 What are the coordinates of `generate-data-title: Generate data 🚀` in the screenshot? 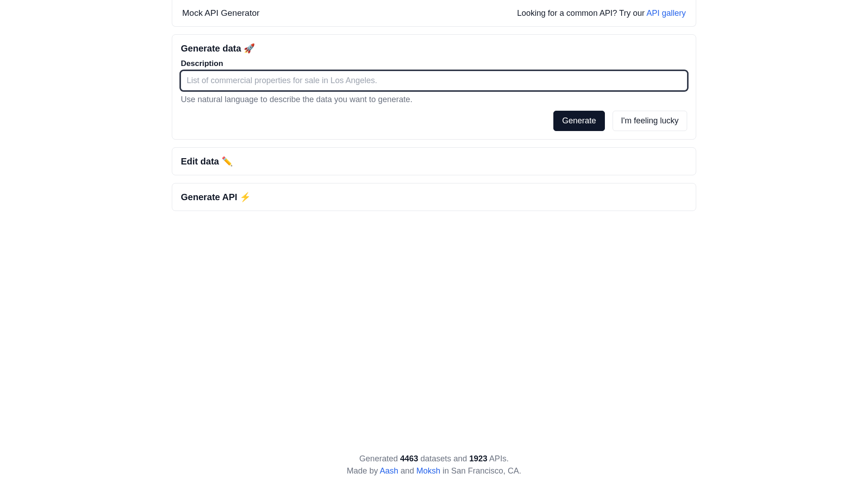 It's located at (434, 48).